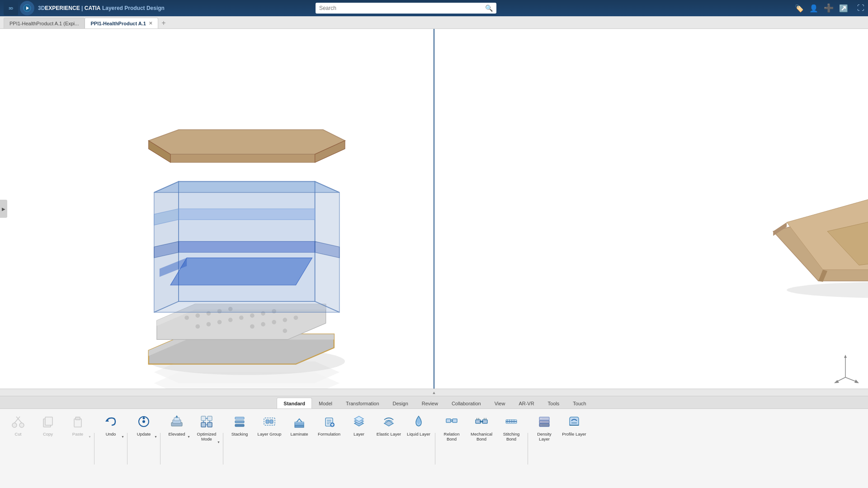 The height and width of the screenshot is (488, 868). I want to click on sidebar-toggle-arrow: ▶, so click(4, 209).